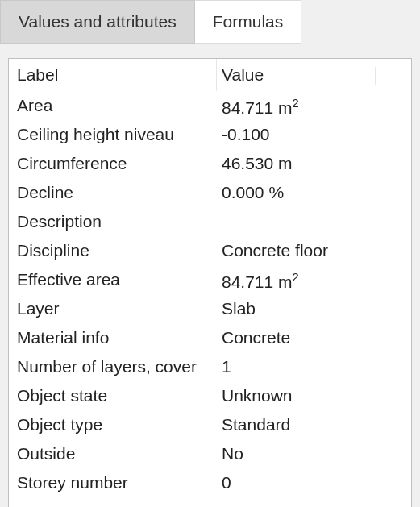  What do you see at coordinates (210, 338) in the screenshot?
I see `table-row: Material infoConcrete` at bounding box center [210, 338].